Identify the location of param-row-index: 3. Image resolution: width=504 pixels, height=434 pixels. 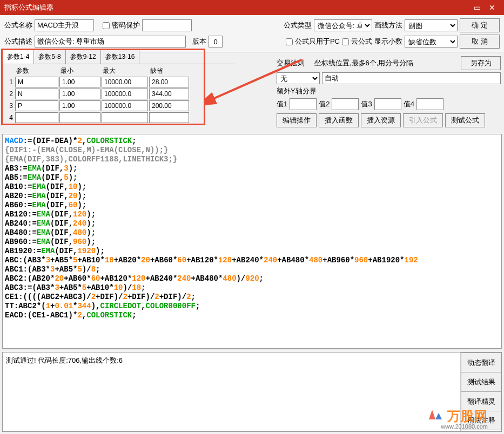
(10, 106).